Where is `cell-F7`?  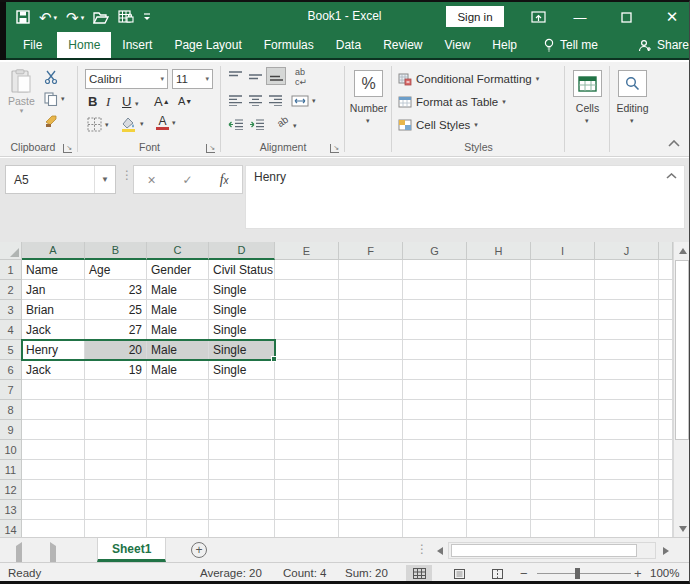 cell-F7 is located at coordinates (371, 390).